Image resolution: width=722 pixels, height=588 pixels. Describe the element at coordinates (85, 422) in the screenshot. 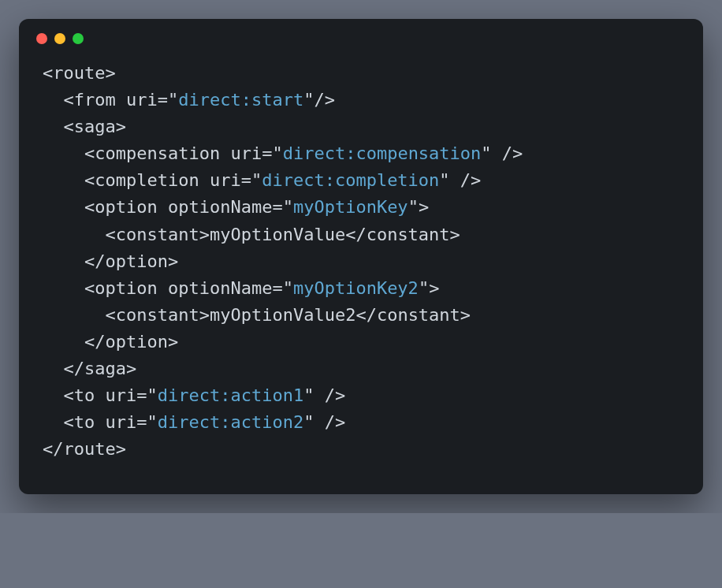

I see `tag-to: to` at that location.